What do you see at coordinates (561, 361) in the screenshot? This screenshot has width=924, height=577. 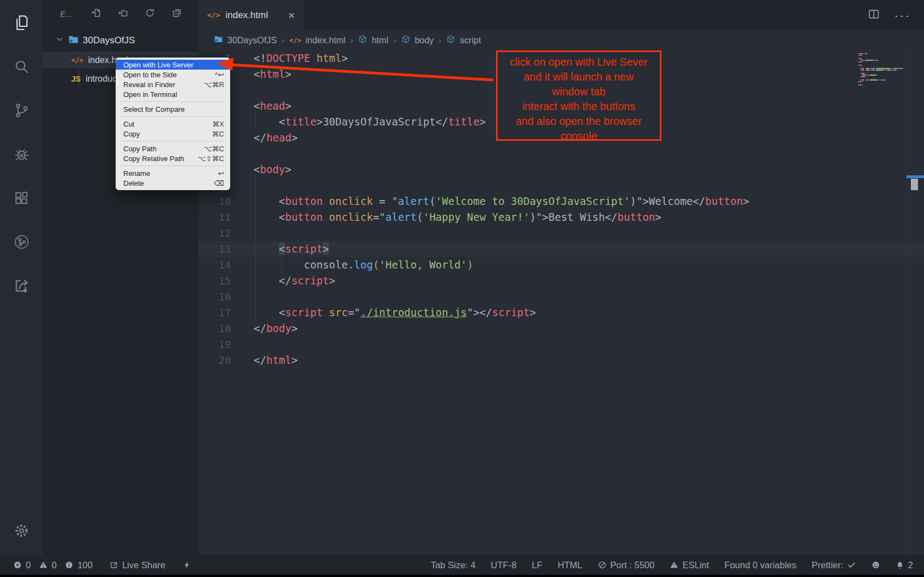 I see `code-line-20: 20</html>` at bounding box center [561, 361].